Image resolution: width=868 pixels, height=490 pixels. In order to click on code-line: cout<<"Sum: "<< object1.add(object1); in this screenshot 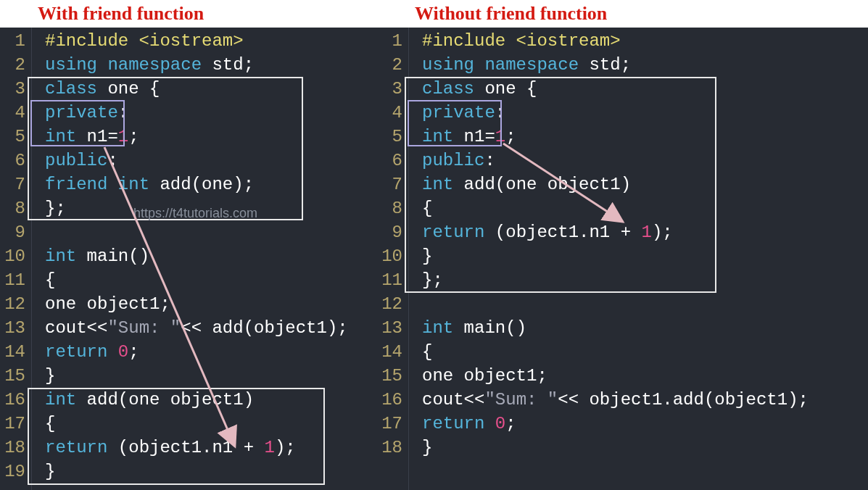, I will do `click(645, 400)`.